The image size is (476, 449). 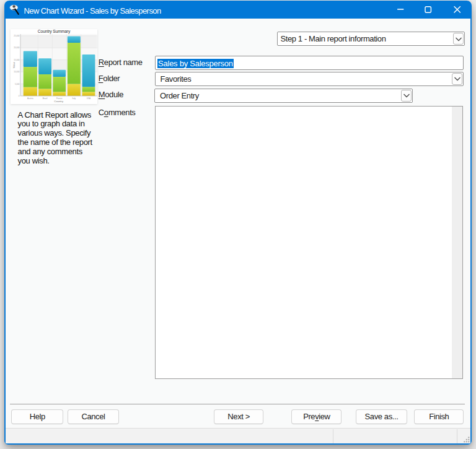 What do you see at coordinates (89, 98) in the screenshot?
I see `svg-text: USA` at bounding box center [89, 98].